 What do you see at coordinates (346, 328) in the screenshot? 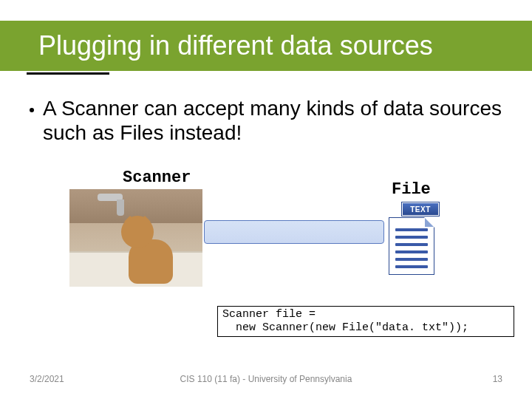
I see `code-line-2: new Scanner(new File("data. txt"));` at bounding box center [346, 328].